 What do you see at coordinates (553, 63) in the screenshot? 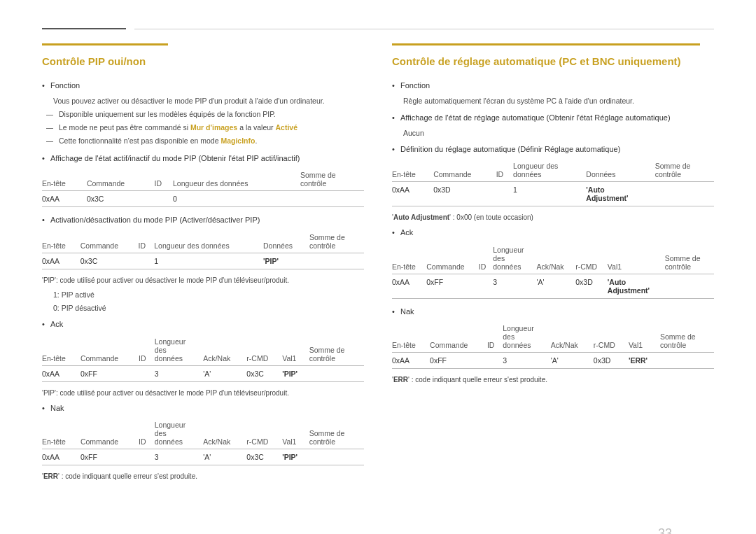
I see `right-section-title: Contrôle de réglage automatique (PC et B…` at bounding box center [553, 63].